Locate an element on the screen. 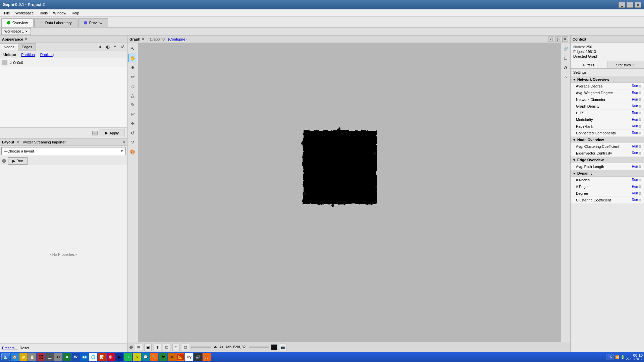 The image size is (644, 362). start-button: ⊞ is located at coordinates (6, 357).